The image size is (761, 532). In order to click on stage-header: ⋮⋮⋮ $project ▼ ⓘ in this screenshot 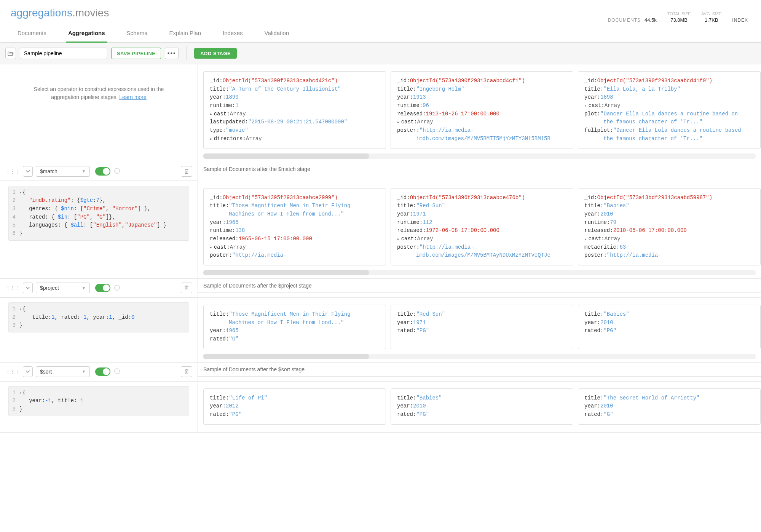, I will do `click(99, 288)`.